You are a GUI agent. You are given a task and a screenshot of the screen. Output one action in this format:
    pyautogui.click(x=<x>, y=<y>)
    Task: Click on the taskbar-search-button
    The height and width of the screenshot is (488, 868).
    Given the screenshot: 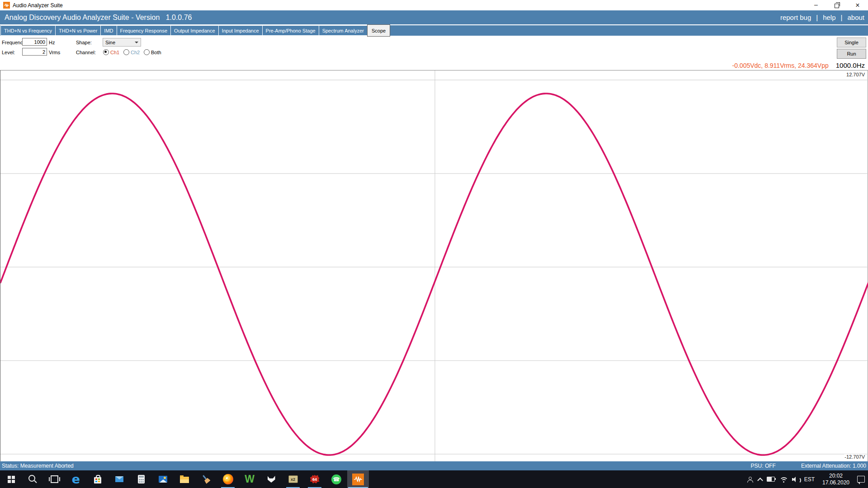 What is the action you would take?
    pyautogui.click(x=33, y=479)
    